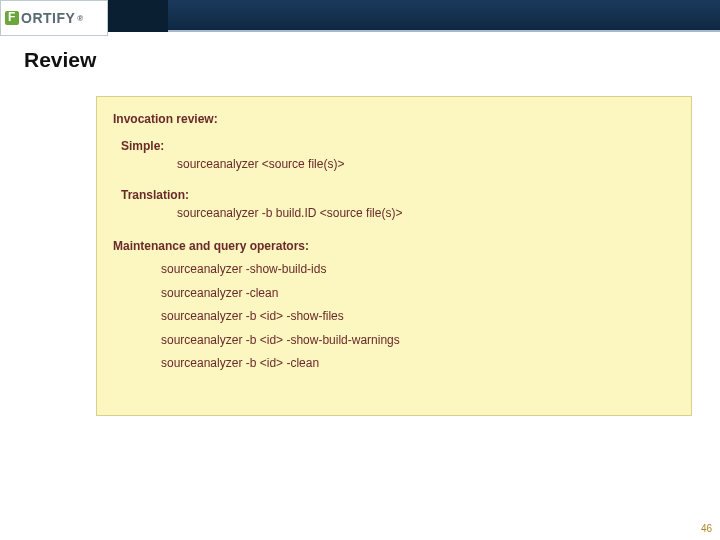  Describe the element at coordinates (138, 16) in the screenshot. I see `header-dark-block` at that location.